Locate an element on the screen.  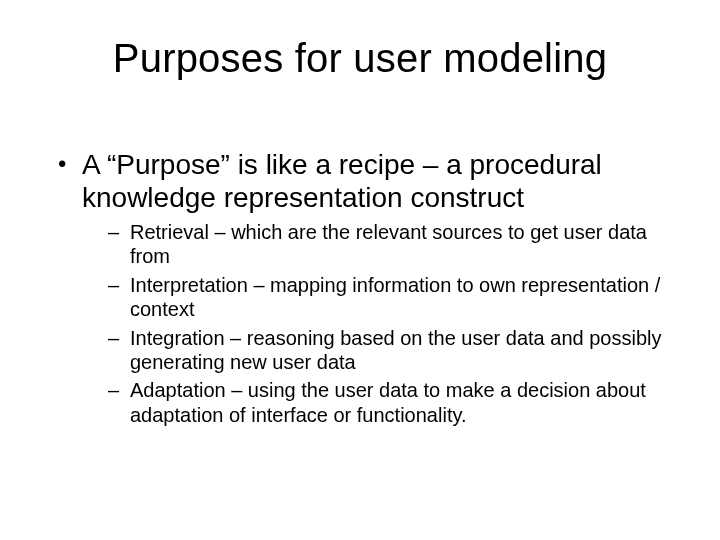
sub-bullet-item: Interpretation – mapping information to … is located at coordinates (392, 298).